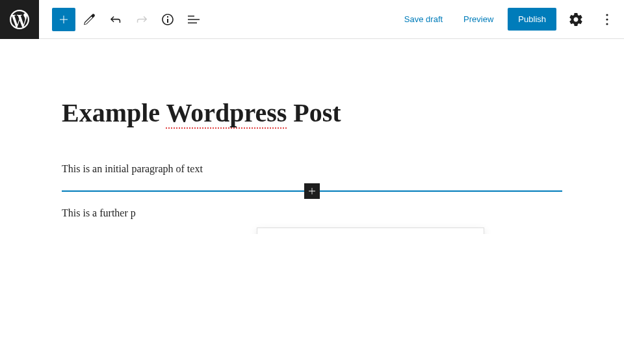  What do you see at coordinates (116, 20) in the screenshot?
I see `undo-button` at bounding box center [116, 20].